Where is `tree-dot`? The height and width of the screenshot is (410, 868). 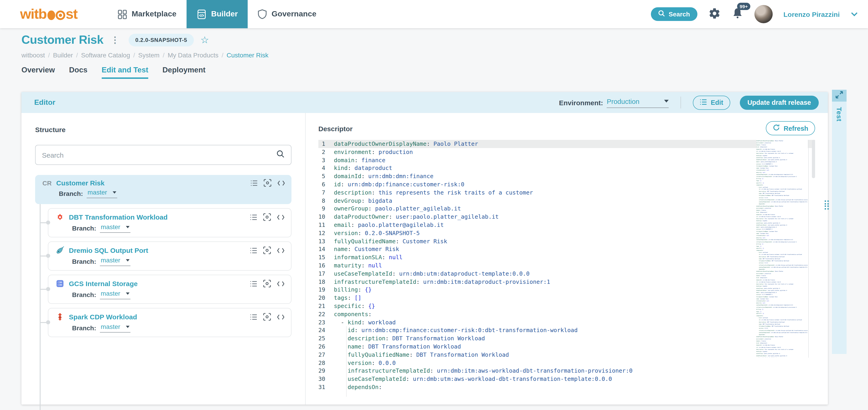 tree-dot is located at coordinates (48, 289).